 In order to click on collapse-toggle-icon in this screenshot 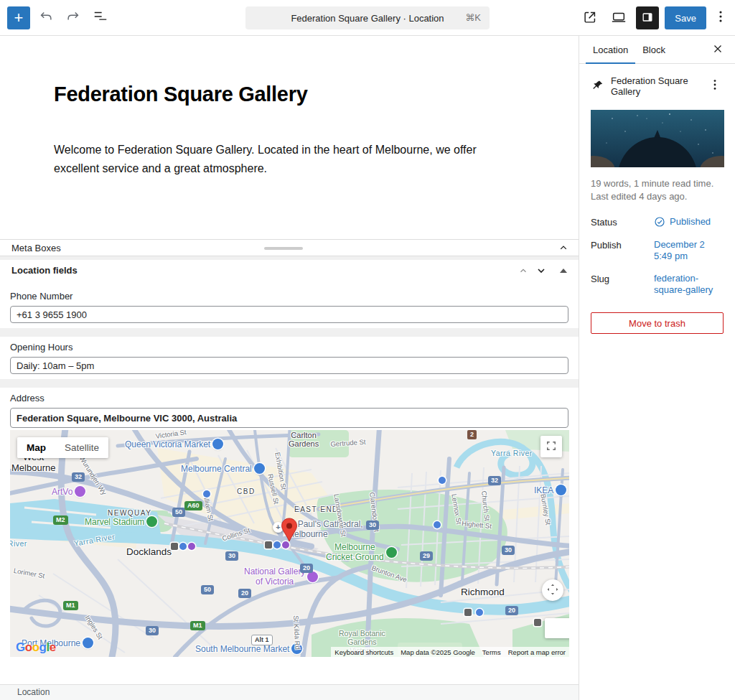, I will do `click(563, 271)`.